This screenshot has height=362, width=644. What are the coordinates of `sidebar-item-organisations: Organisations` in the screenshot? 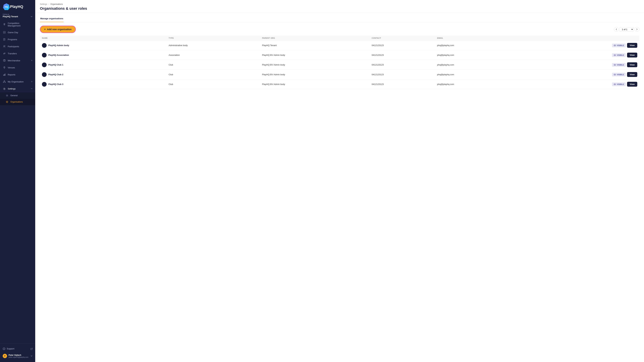 It's located at (18, 102).